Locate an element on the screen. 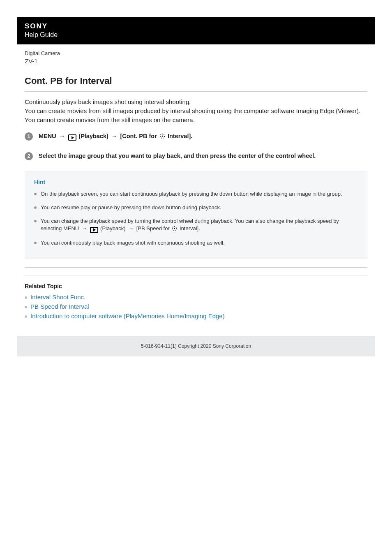 The height and width of the screenshot is (555, 392). related-item: Introduction to computer software (PlayM… is located at coordinates (196, 316).